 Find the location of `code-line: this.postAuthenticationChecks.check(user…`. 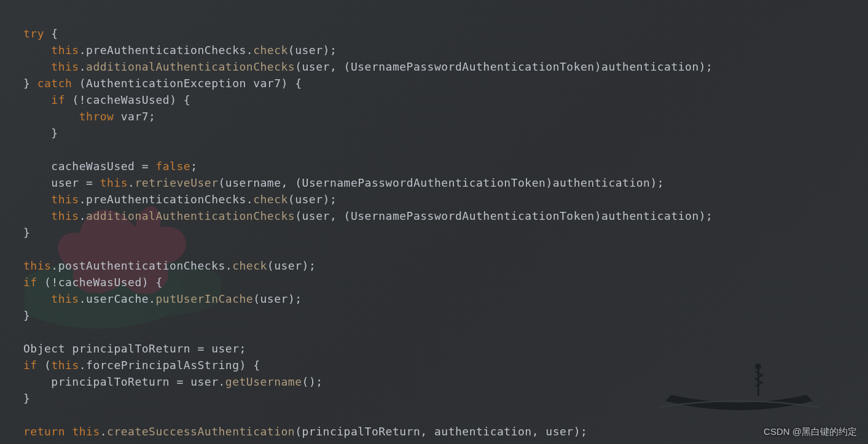

code-line: this.postAuthenticationChecks.check(user… is located at coordinates (170, 265).